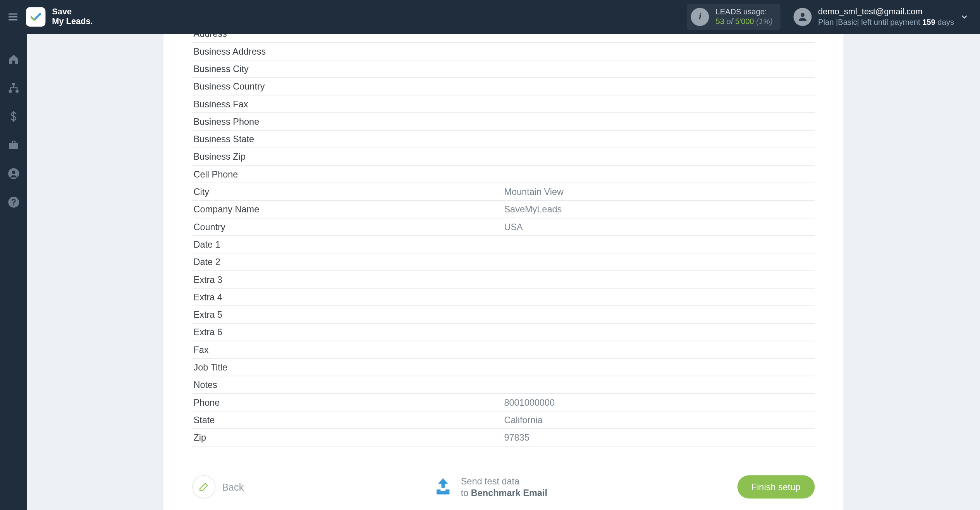  What do you see at coordinates (14, 202) in the screenshot?
I see `sidebar-item-help` at bounding box center [14, 202].